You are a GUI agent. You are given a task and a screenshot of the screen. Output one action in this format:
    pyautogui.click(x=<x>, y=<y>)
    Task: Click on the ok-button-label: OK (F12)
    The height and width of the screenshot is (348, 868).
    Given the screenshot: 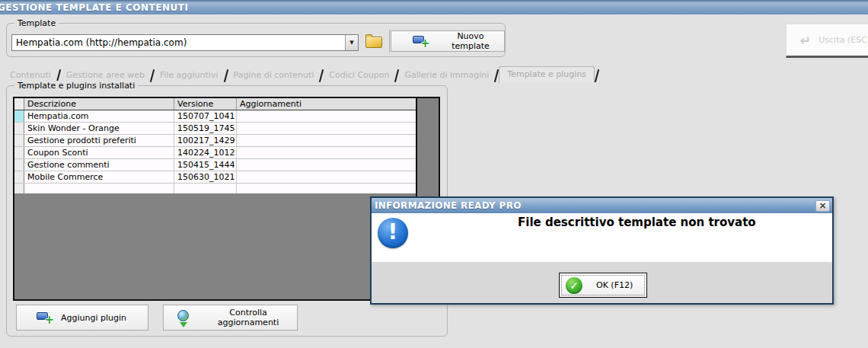 What is the action you would take?
    pyautogui.click(x=614, y=285)
    